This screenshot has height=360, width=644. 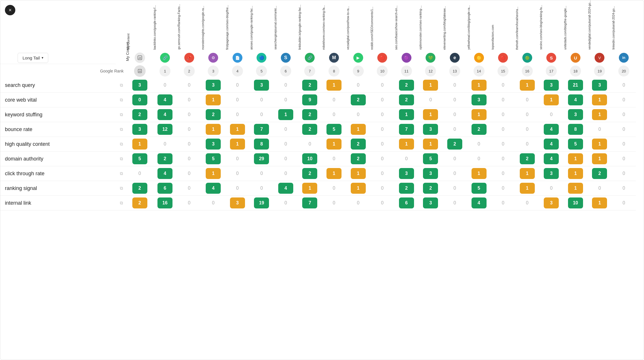 What do you see at coordinates (310, 71) in the screenshot?
I see `rank-7: 7` at bounding box center [310, 71].